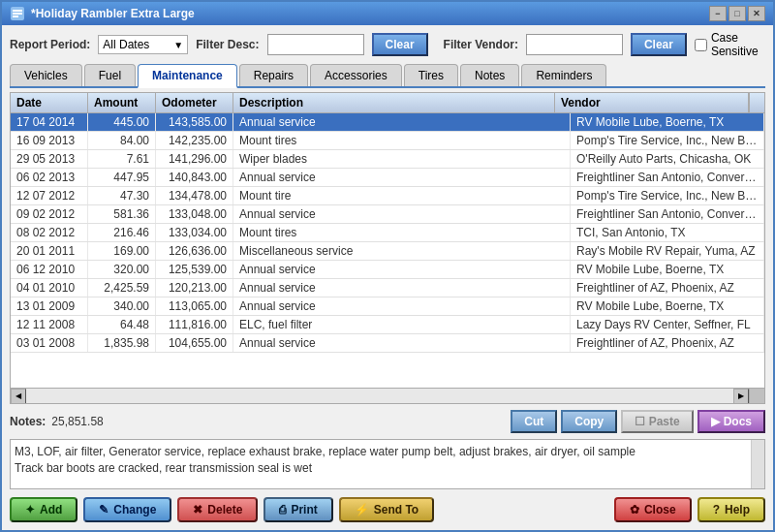 The width and height of the screenshot is (775, 532). What do you see at coordinates (737, 14) in the screenshot?
I see `maximize-button: □` at bounding box center [737, 14].